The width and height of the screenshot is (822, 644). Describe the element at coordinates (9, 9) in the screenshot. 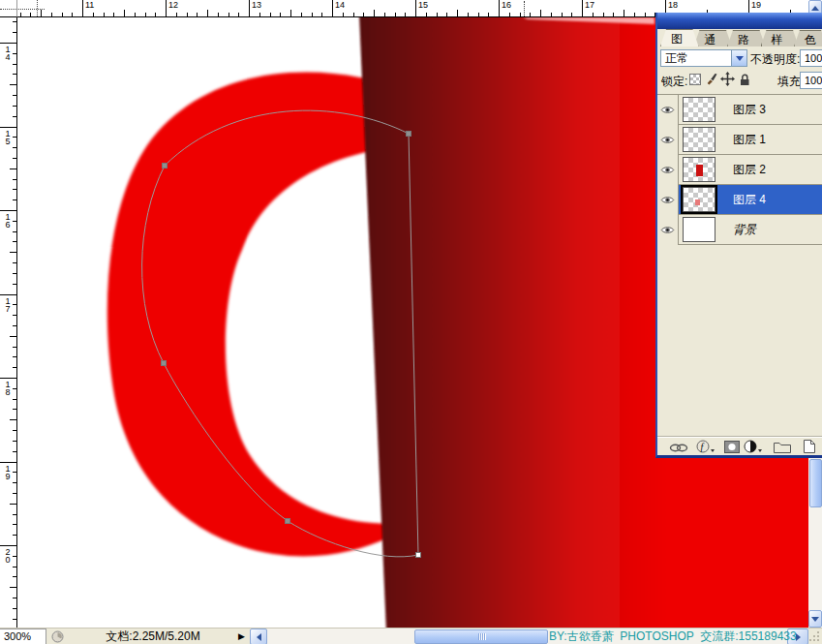

I see `ruler-origin-corner` at that location.